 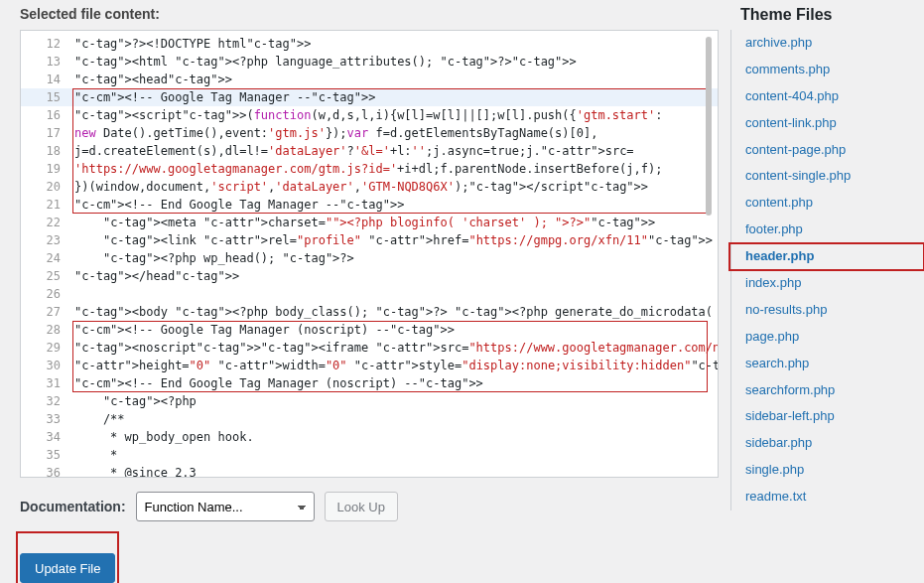 I want to click on file-link: footer.php, so click(x=828, y=230).